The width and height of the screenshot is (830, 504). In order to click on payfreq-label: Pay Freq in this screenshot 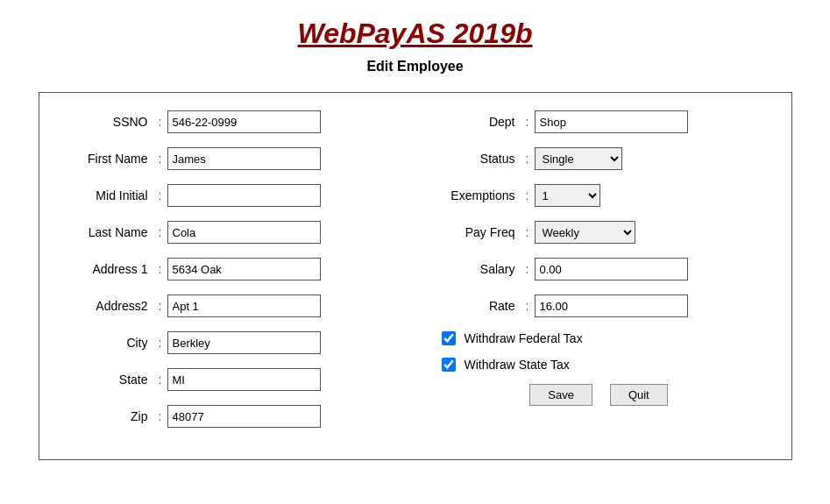, I will do `click(477, 232)`.